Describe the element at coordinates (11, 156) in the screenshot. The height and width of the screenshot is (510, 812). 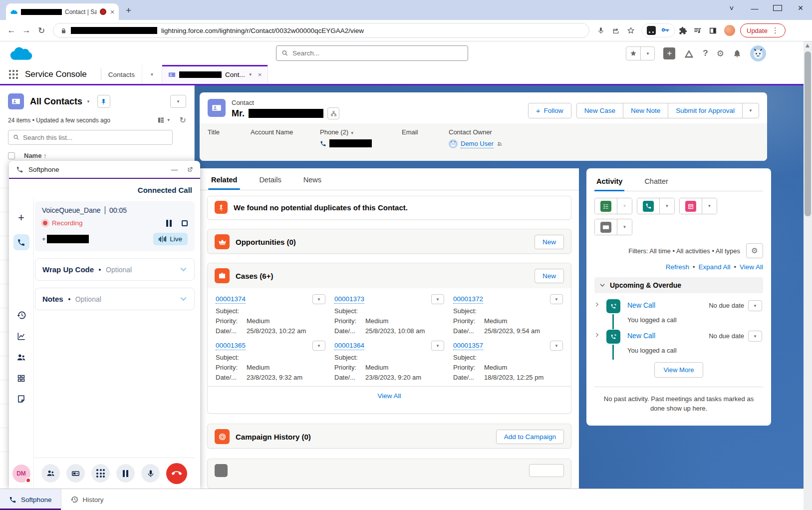
I see `select-all-checkbox` at that location.